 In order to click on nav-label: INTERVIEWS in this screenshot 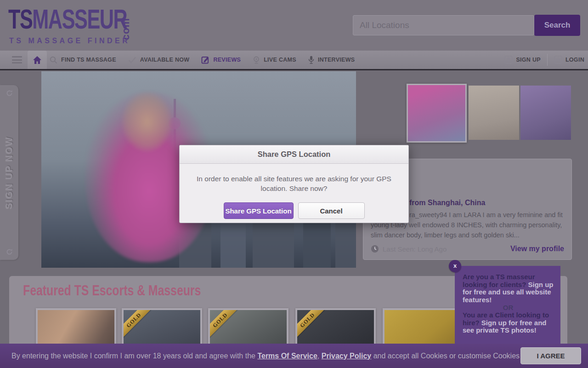, I will do `click(336, 60)`.